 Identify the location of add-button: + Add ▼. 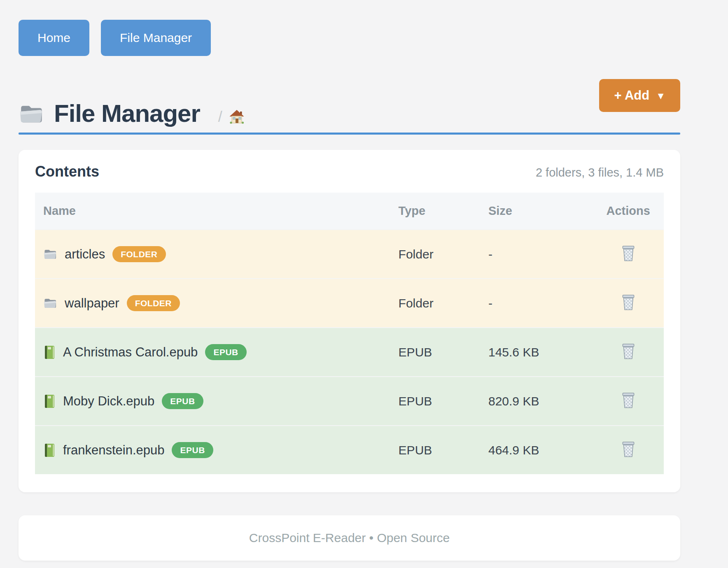
(640, 95).